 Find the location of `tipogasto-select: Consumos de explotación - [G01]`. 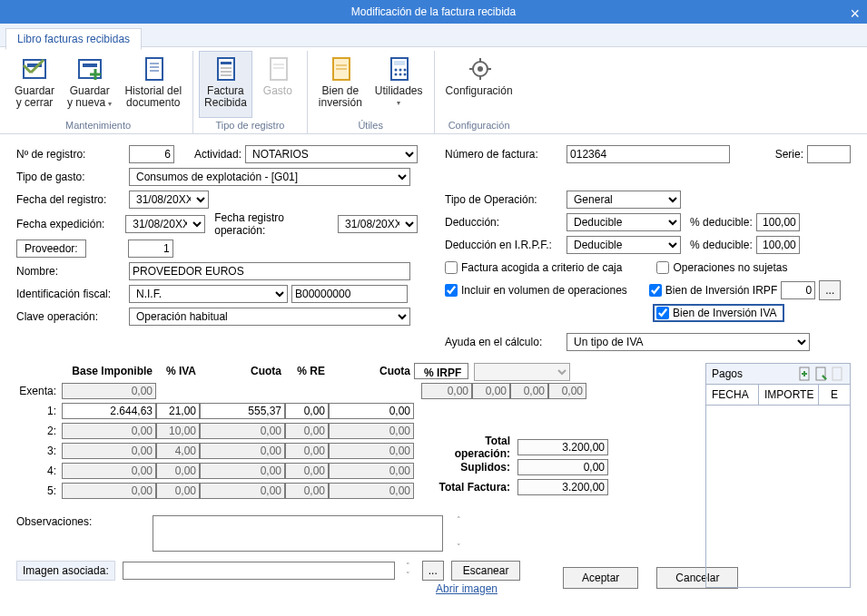

tipogasto-select: Consumos de explotación - [G01] is located at coordinates (270, 177).